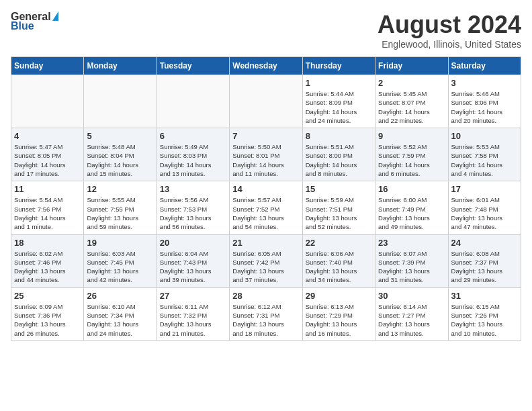 The width and height of the screenshot is (532, 411). I want to click on week-row-4: 18Sunrise: 6:02 AMSunset: 7:46 PMDayligh…, so click(266, 261).